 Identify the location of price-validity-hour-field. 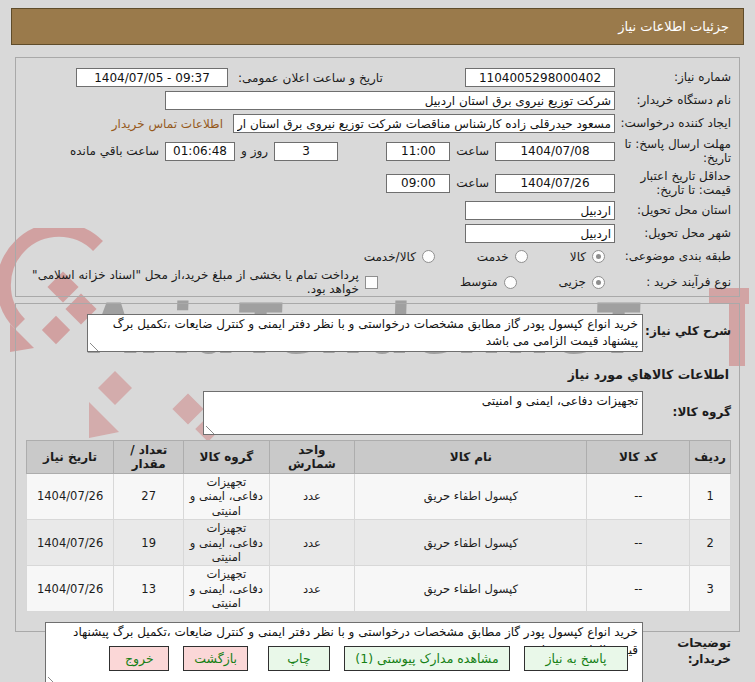
(418, 184).